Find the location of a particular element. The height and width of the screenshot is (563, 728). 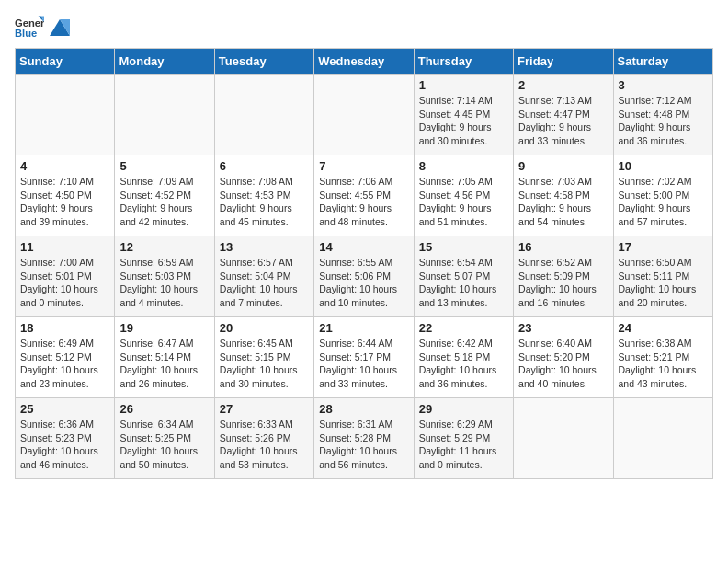

day-info: Sunrise: 7:10 AM Sunset: 4:50 PM Dayligh… is located at coordinates (64, 202).